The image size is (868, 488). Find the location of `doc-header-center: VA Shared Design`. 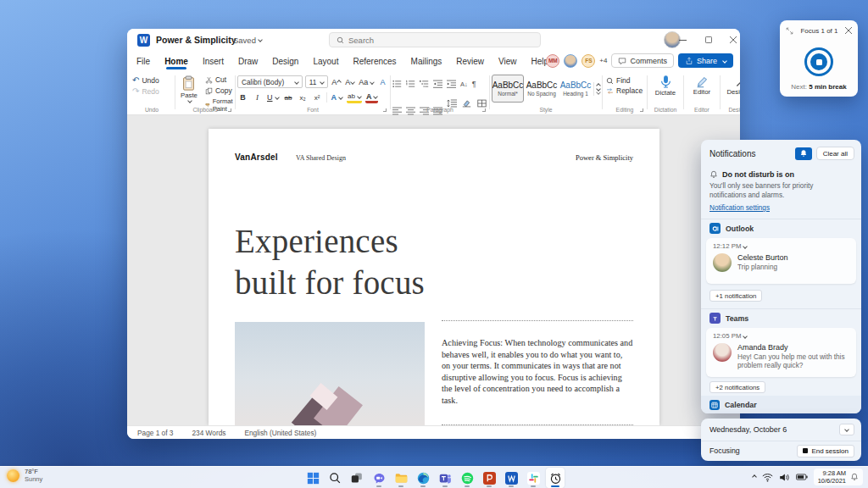

doc-header-center: VA Shared Design is located at coordinates (320, 158).